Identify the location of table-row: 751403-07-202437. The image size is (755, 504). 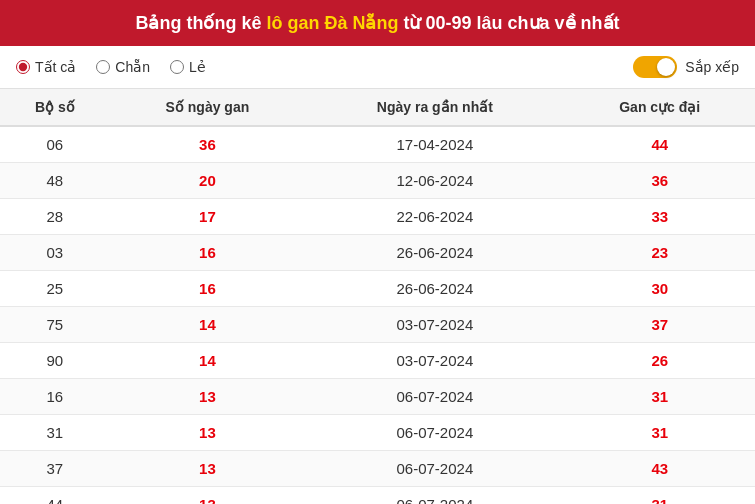
(378, 325).